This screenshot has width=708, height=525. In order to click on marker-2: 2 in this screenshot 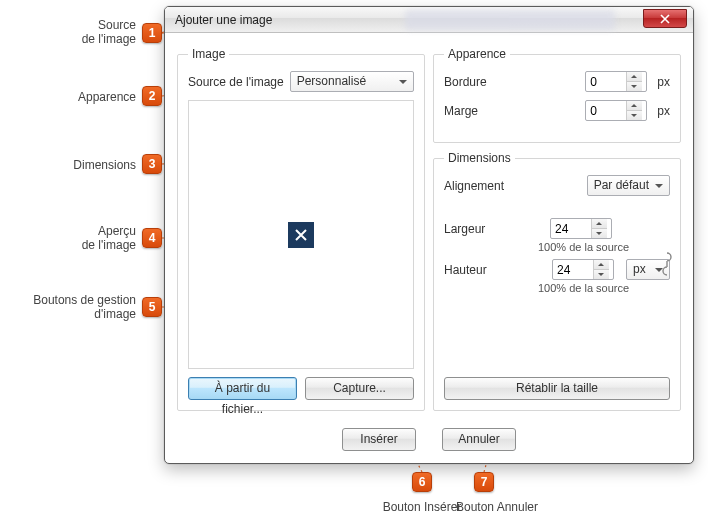, I will do `click(152, 96)`.